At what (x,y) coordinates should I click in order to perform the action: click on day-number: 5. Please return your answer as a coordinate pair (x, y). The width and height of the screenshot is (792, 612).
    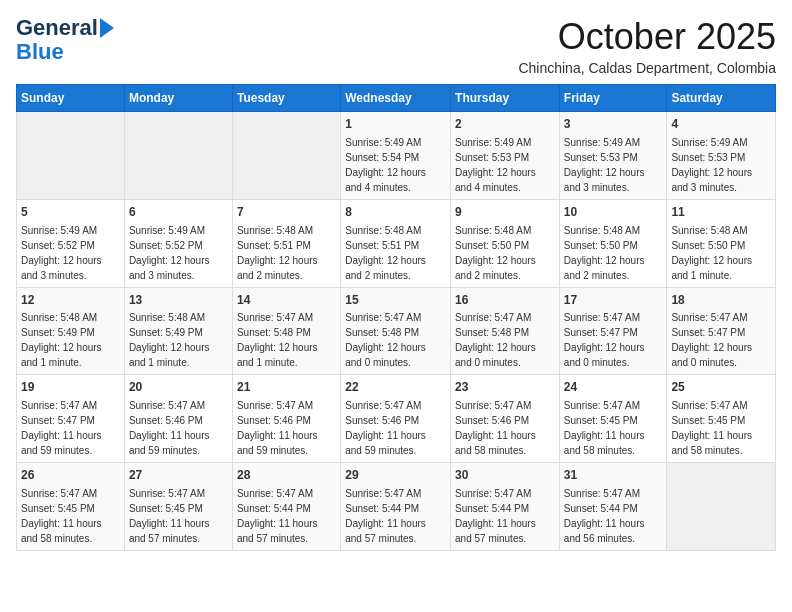
    Looking at the image, I should click on (70, 212).